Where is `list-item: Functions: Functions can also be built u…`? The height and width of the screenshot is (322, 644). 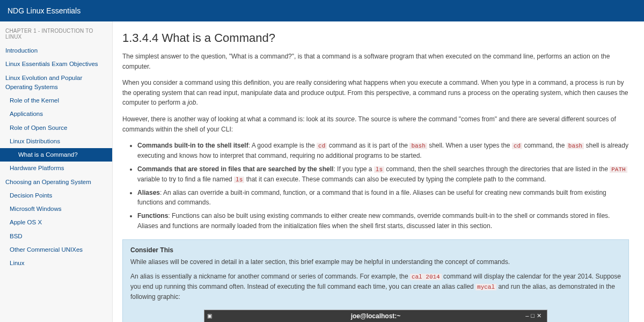 list-item: Functions: Functions can also be built u… is located at coordinates (383, 221).